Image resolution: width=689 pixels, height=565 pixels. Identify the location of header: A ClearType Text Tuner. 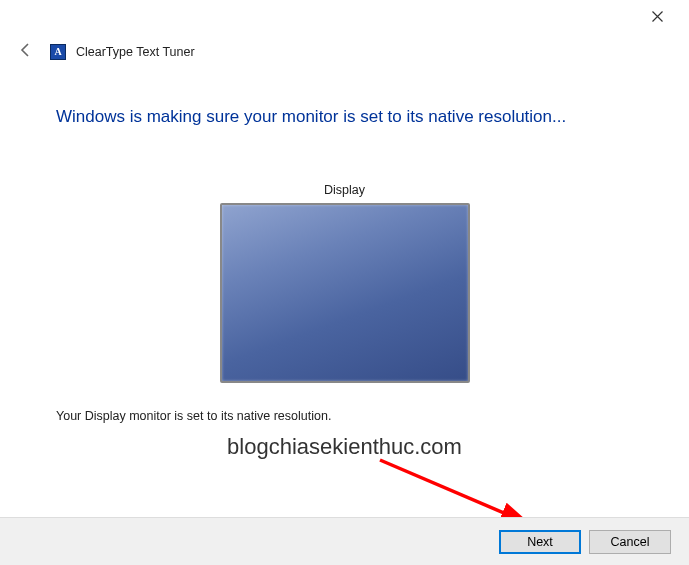
(344, 52).